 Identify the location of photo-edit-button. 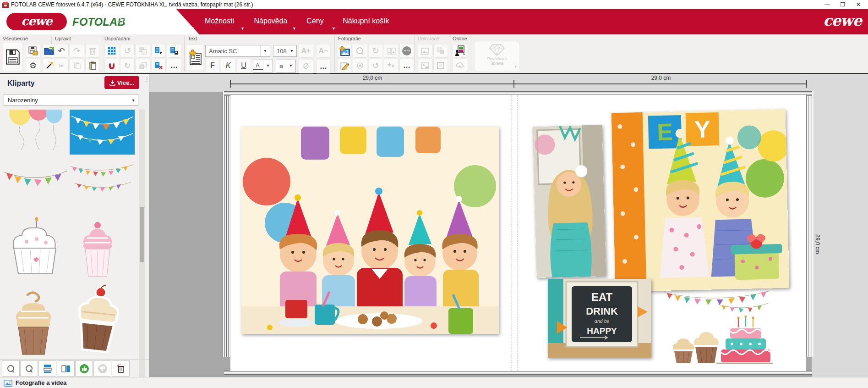
(344, 66).